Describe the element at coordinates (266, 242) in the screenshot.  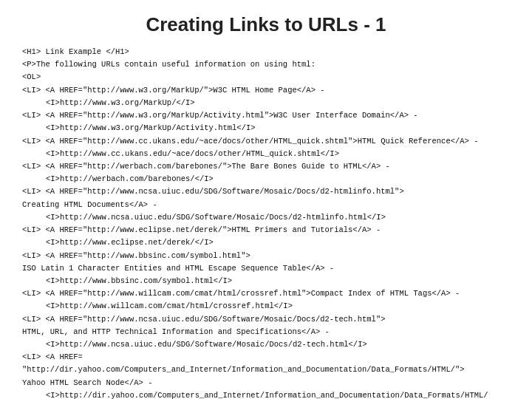
I see `code-line: <I>http://www.eclipse.net/derek/</I>` at that location.